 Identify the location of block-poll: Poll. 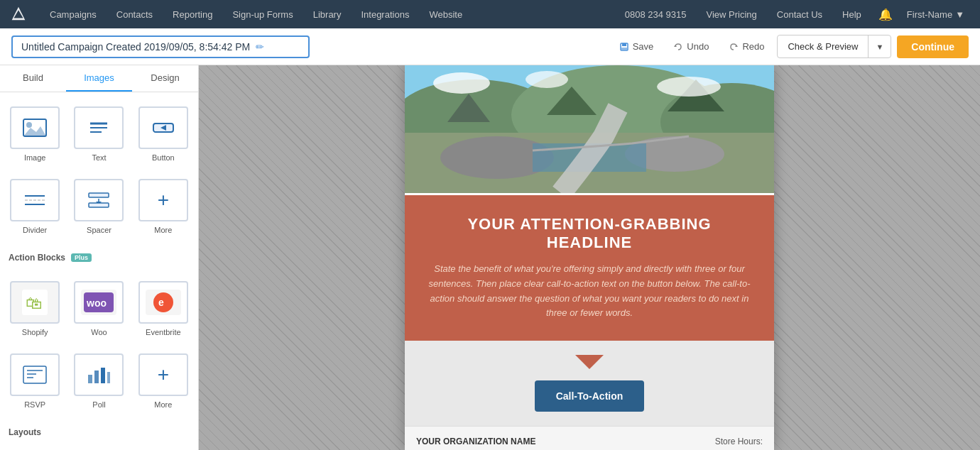
(99, 381).